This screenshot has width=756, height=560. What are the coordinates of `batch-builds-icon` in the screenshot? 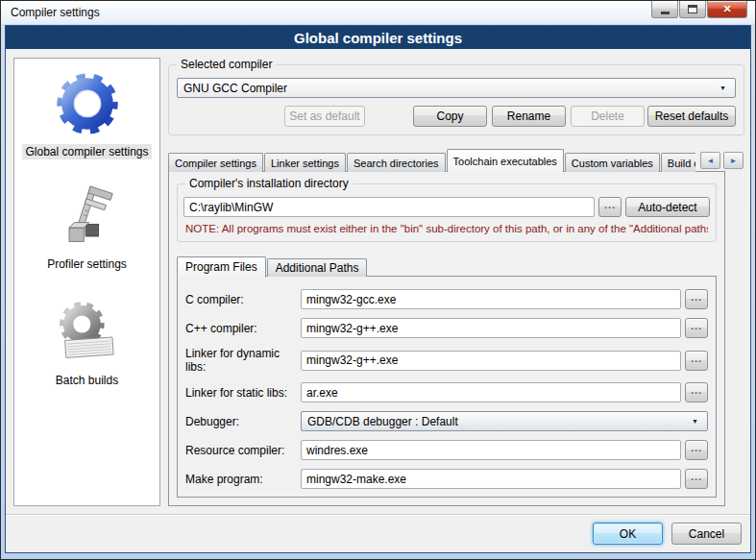 It's located at (87, 333).